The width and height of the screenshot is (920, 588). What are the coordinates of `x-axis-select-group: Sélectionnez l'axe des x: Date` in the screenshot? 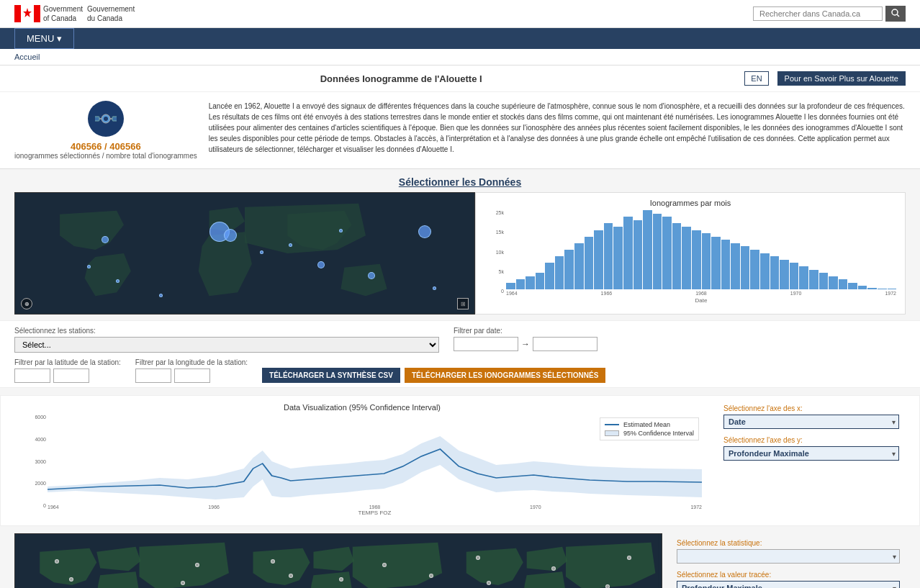 It's located at (811, 417).